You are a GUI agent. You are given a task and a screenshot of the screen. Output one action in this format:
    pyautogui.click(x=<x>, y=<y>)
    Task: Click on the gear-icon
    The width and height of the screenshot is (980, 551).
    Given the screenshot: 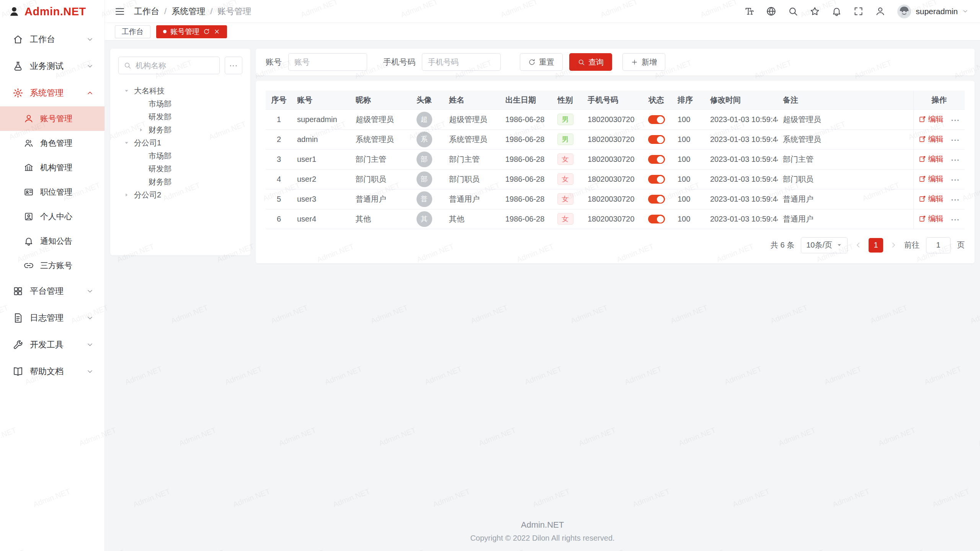 What is the action you would take?
    pyautogui.click(x=18, y=93)
    